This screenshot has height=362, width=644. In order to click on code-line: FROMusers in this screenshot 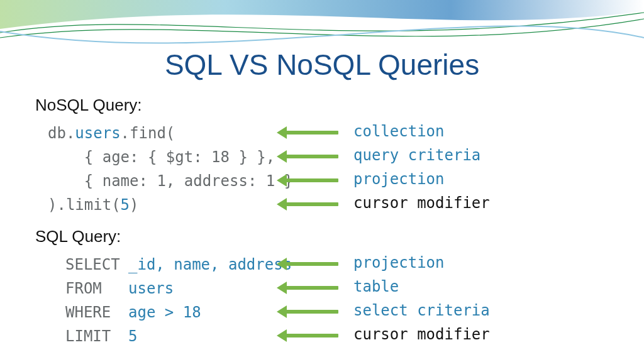, I will do `click(182, 288)`.